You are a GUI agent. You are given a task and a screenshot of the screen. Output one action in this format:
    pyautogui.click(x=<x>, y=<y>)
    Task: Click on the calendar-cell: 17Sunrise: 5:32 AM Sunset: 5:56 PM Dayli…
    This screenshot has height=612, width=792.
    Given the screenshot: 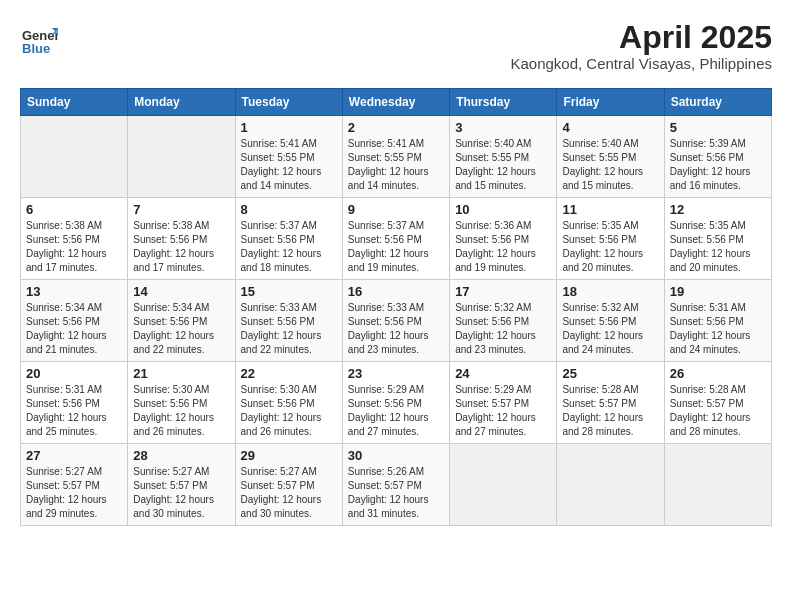 What is the action you would take?
    pyautogui.click(x=504, y=321)
    